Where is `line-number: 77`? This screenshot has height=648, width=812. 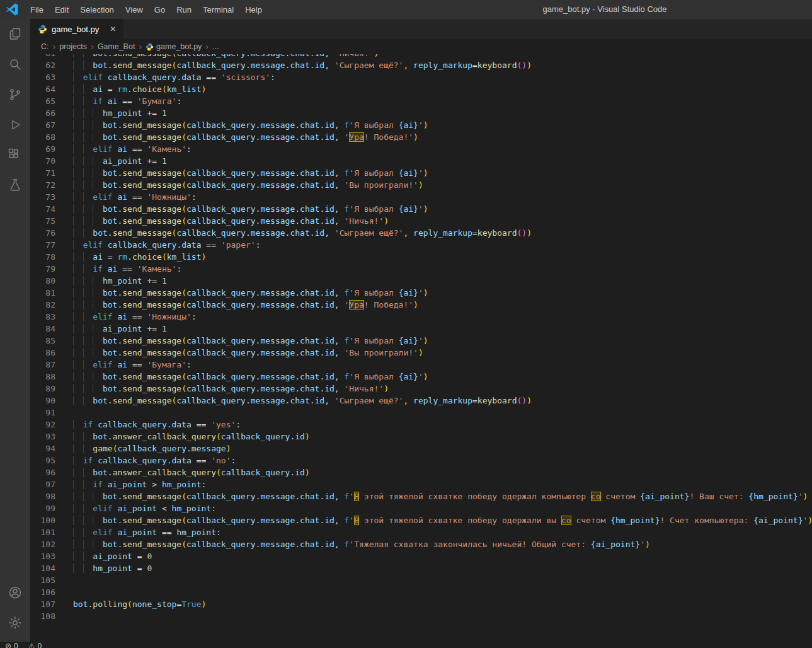
line-number: 77 is located at coordinates (43, 245).